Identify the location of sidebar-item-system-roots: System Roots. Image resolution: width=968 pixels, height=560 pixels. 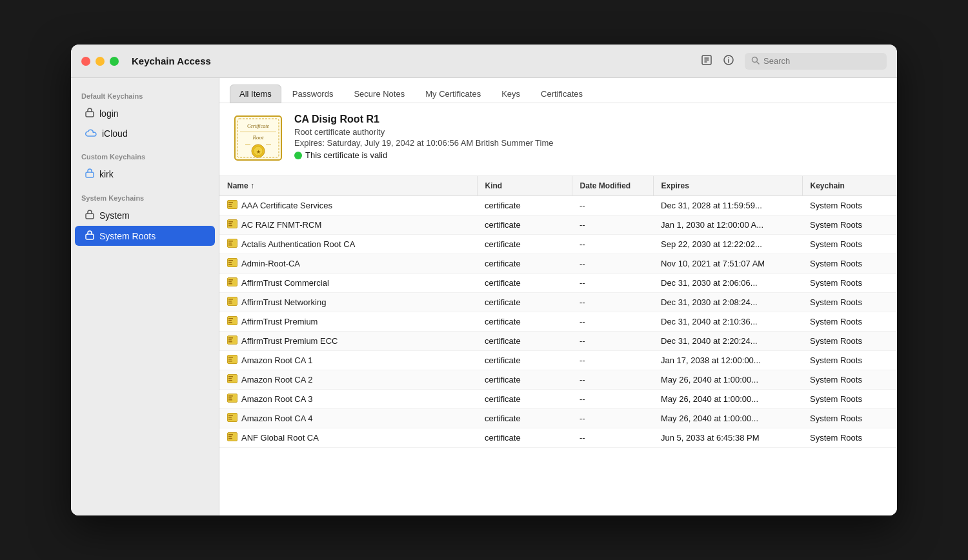
(145, 236).